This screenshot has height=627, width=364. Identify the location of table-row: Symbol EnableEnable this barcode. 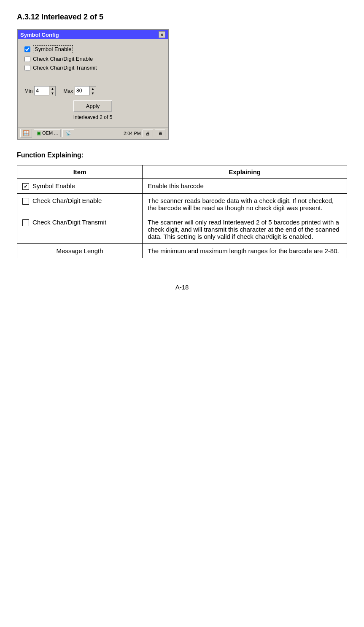
(182, 186).